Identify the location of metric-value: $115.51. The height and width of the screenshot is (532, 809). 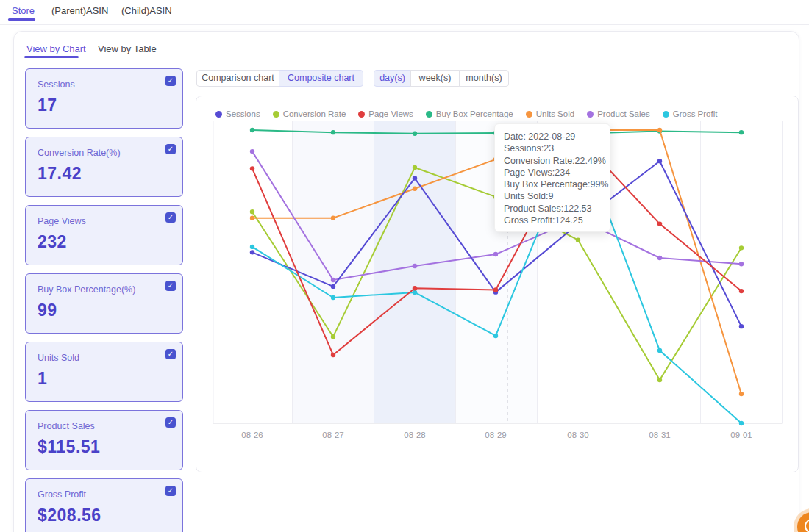
(69, 447).